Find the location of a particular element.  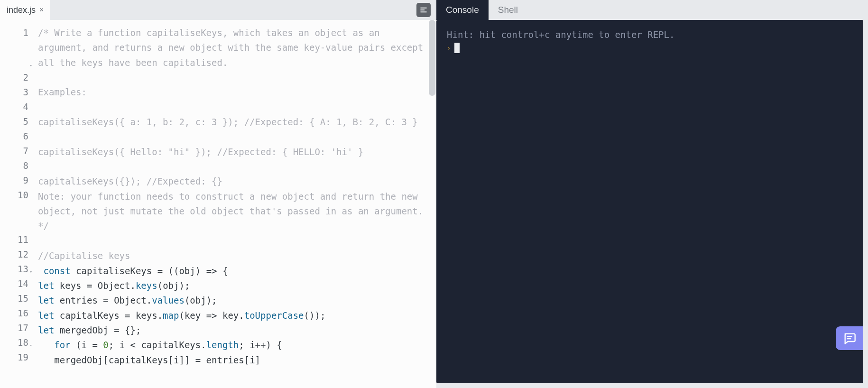

line-number: 2 is located at coordinates (14, 78).